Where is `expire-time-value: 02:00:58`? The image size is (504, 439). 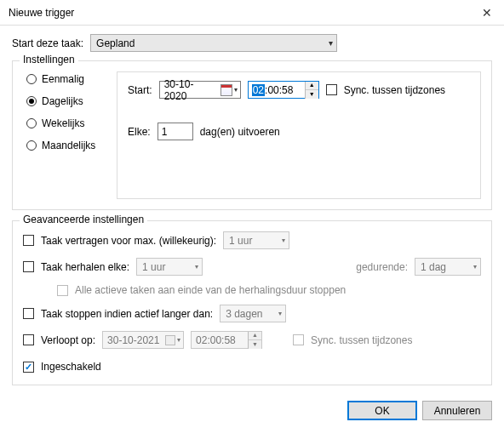 expire-time-value: 02:00:58 is located at coordinates (216, 340).